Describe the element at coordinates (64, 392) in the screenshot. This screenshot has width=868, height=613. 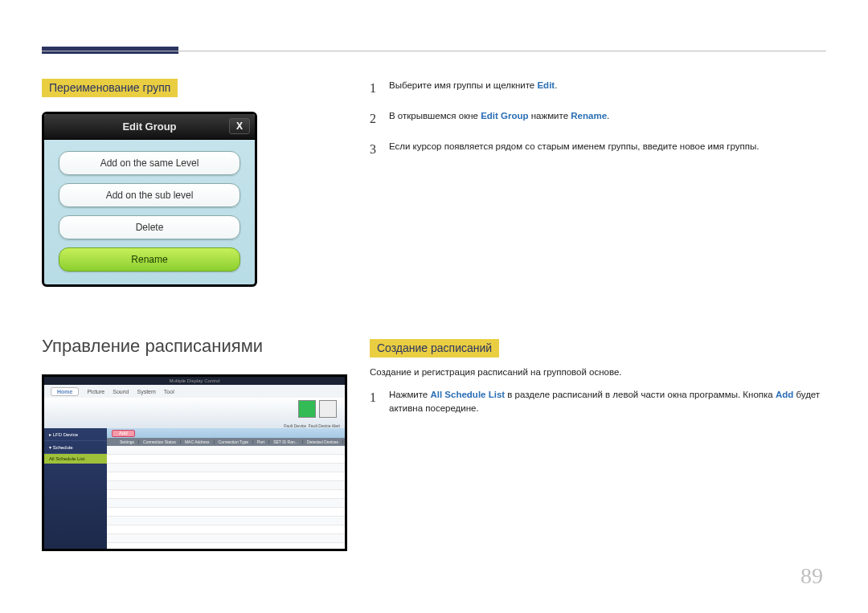
I see `mdc-menu-home: Home` at that location.